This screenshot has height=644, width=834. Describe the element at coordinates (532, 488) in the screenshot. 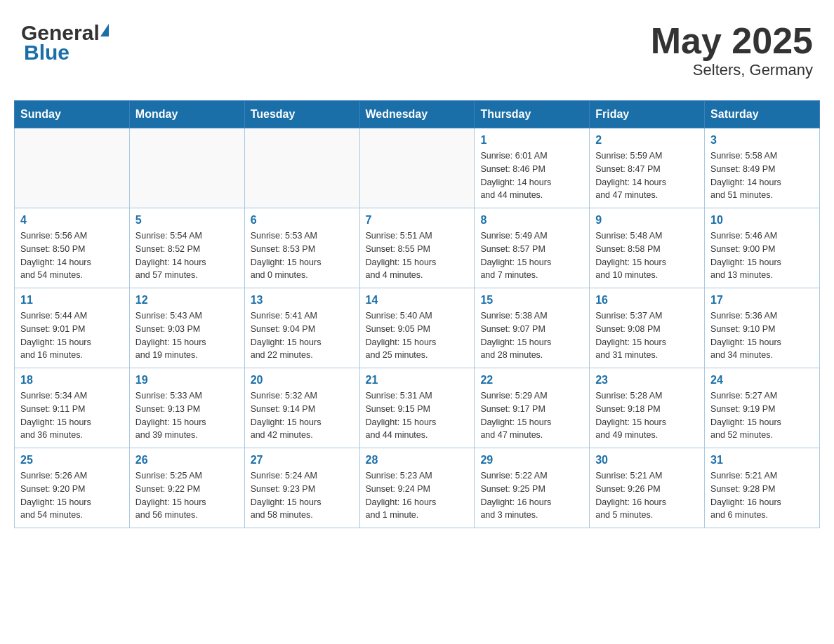

I see `calendar-cell: 29Sunrise: 5:22 AM Sunset: 9:25 PM Dayli…` at that location.